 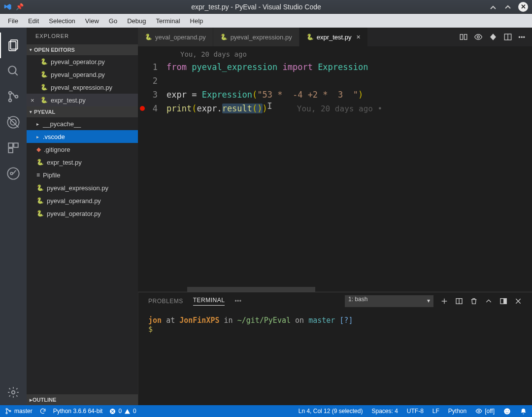 What do you see at coordinates (485, 411) in the screenshot?
I see `status-liveshare: [off]` at bounding box center [485, 411].